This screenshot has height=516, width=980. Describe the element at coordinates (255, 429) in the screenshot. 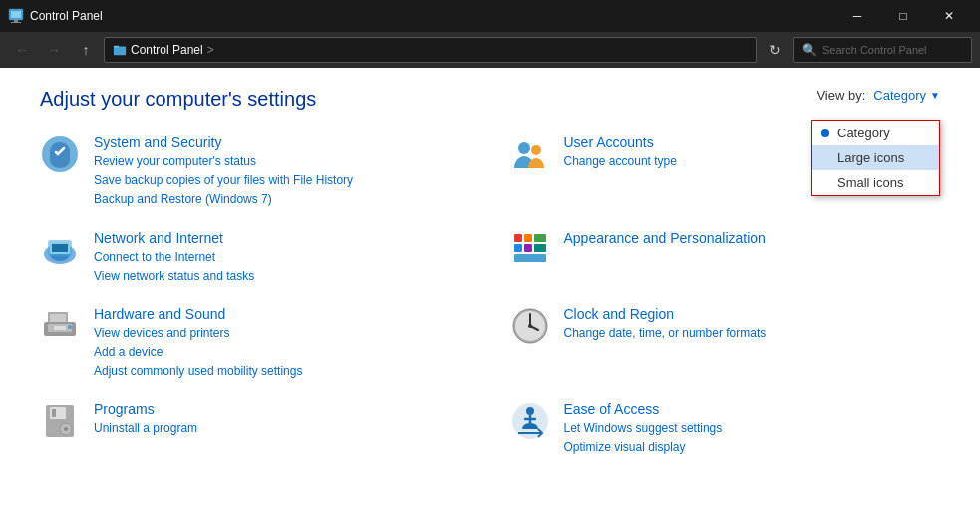

I see `category-programs: Programs Uninstall a program` at that location.